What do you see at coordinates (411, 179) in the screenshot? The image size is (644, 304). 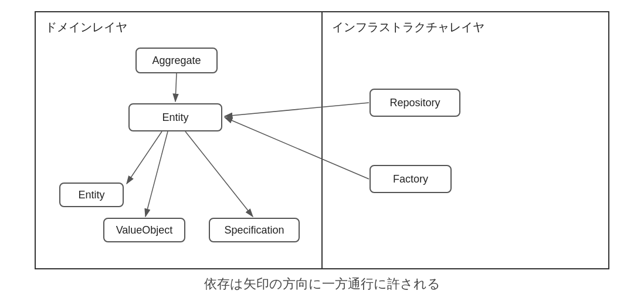 I see `factory-box: Factory` at bounding box center [411, 179].